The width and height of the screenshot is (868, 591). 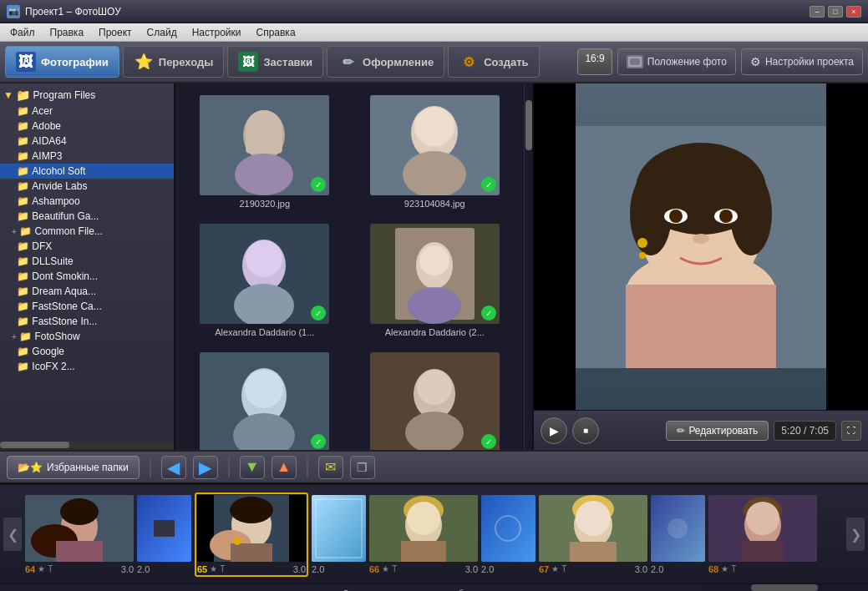 I want to click on filmstrip-nav-right: ❯, so click(x=855, y=534).